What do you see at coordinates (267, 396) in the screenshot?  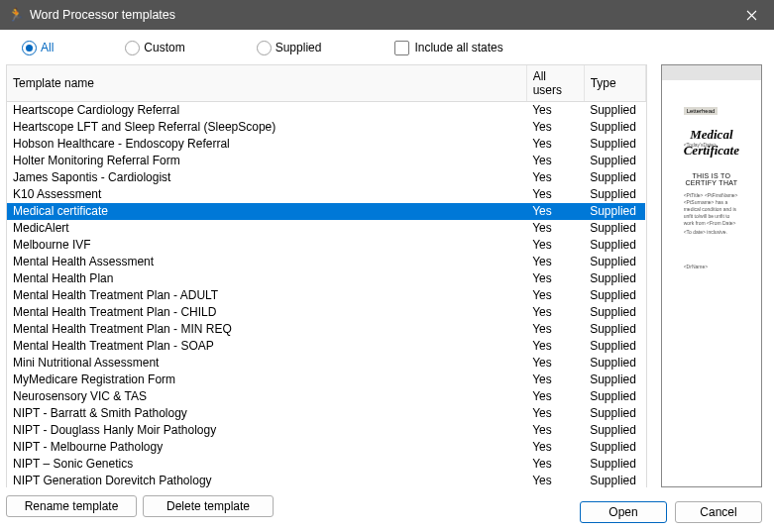 I see `cell-name: Neurosensory VIC & TAS` at bounding box center [267, 396].